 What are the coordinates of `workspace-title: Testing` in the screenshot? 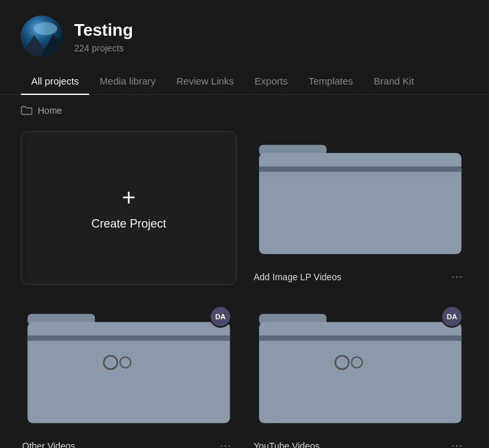 It's located at (104, 30).